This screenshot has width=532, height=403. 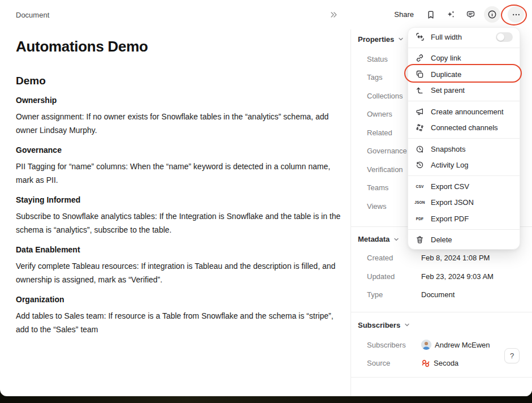 What do you see at coordinates (464, 75) in the screenshot?
I see `menu-item-duplicate: Duplicate` at bounding box center [464, 75].